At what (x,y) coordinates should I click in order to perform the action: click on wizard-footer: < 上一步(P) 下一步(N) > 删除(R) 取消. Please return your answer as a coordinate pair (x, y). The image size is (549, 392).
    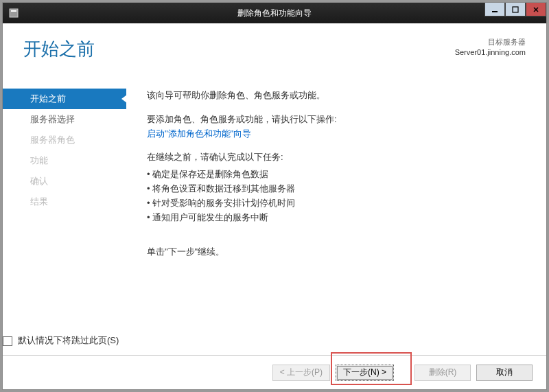
    Looking at the image, I should click on (274, 372).